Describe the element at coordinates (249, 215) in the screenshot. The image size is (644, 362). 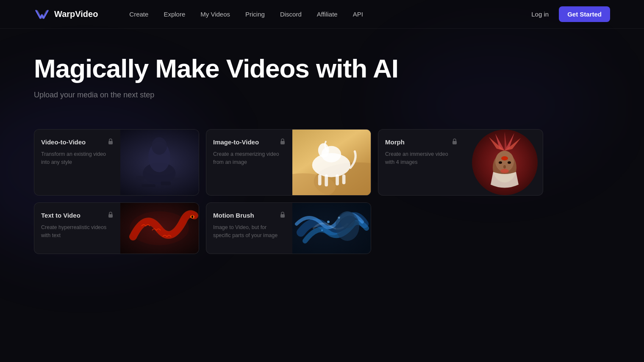
I see `card-header-mb: Motion Brush` at that location.